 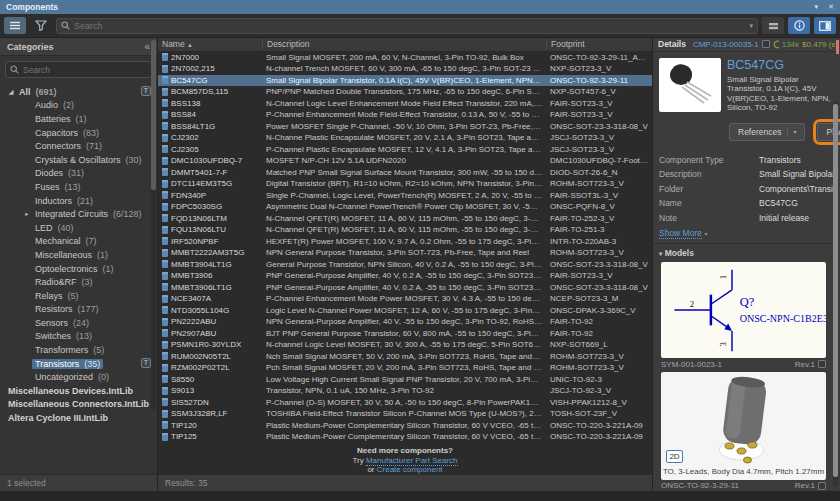 I want to click on collapse-panel-icon: «, so click(x=147, y=46).